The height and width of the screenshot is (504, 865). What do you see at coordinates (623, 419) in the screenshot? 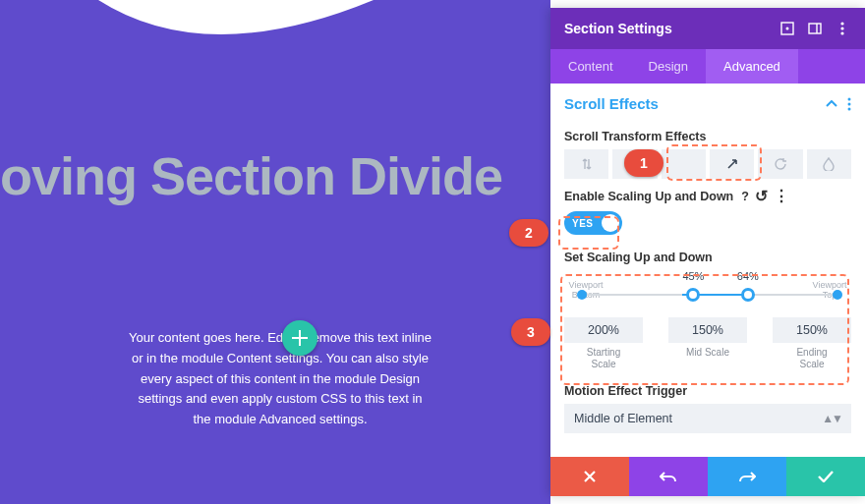
I see `motion-trigger-value: Middle of Element` at bounding box center [623, 419].